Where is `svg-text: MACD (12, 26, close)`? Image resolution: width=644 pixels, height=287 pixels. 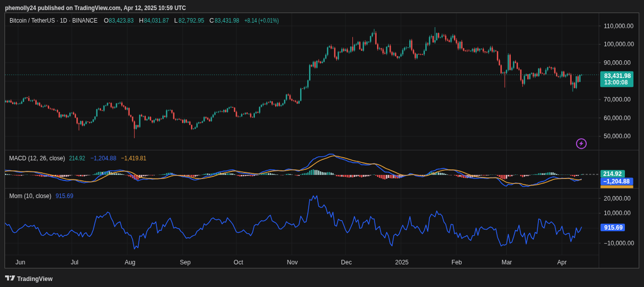 svg-text: MACD (12, 26, close) is located at coordinates (37, 158).